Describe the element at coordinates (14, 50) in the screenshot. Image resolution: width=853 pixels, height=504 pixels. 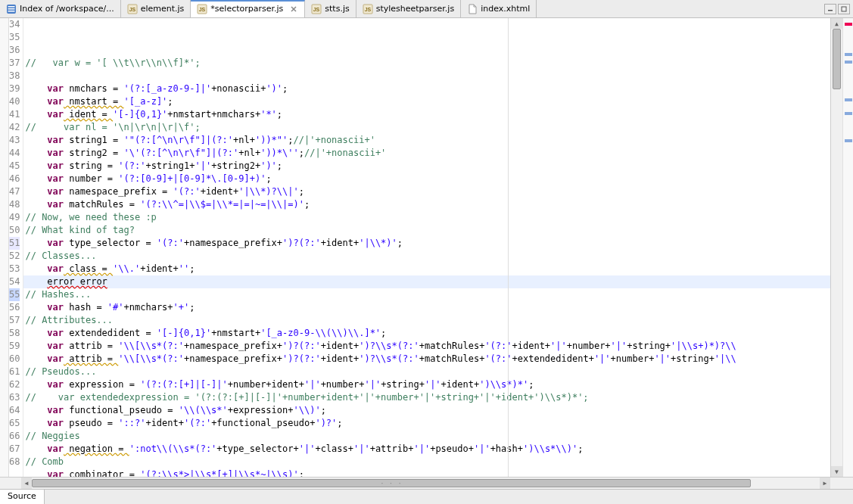
I see `line-number: 36` at that location.